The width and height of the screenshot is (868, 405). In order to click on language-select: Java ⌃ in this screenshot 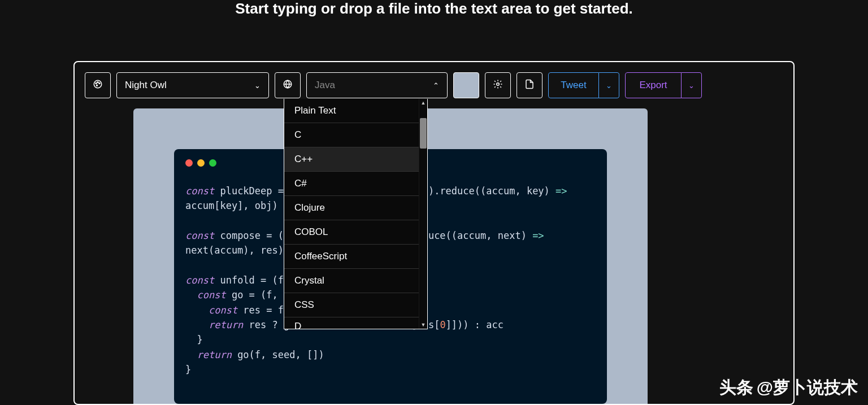, I will do `click(377, 85)`.